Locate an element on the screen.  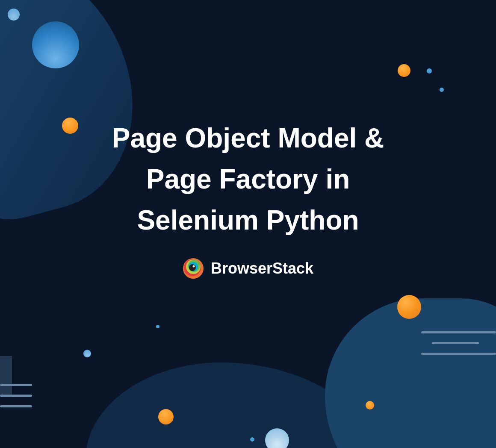
browserstack-logo-icon is located at coordinates (193, 268).